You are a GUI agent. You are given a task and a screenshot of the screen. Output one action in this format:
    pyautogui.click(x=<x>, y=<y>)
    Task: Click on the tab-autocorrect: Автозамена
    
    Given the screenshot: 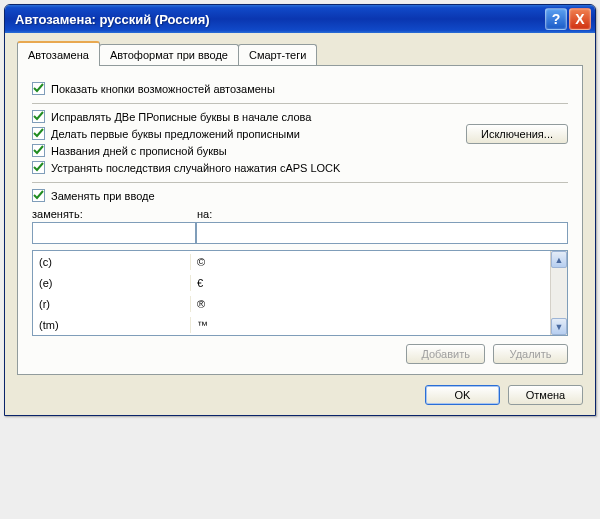 What is the action you would take?
    pyautogui.click(x=58, y=54)
    